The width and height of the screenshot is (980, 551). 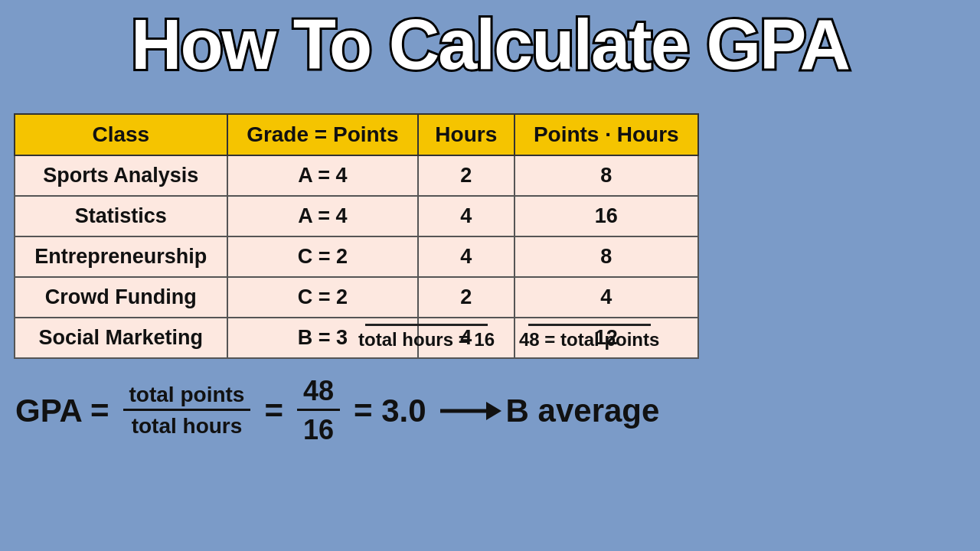 I want to click on col-header-points-hours: Points · Hours, so click(x=606, y=135).